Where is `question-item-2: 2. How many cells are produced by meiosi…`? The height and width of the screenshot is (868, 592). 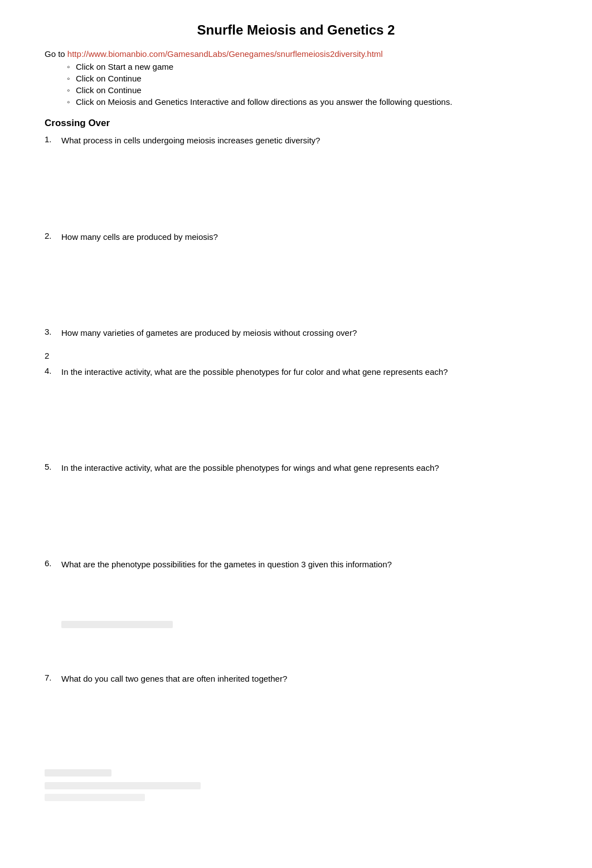 question-item-2: 2. How many cells are produced by meiosi… is located at coordinates (304, 257).